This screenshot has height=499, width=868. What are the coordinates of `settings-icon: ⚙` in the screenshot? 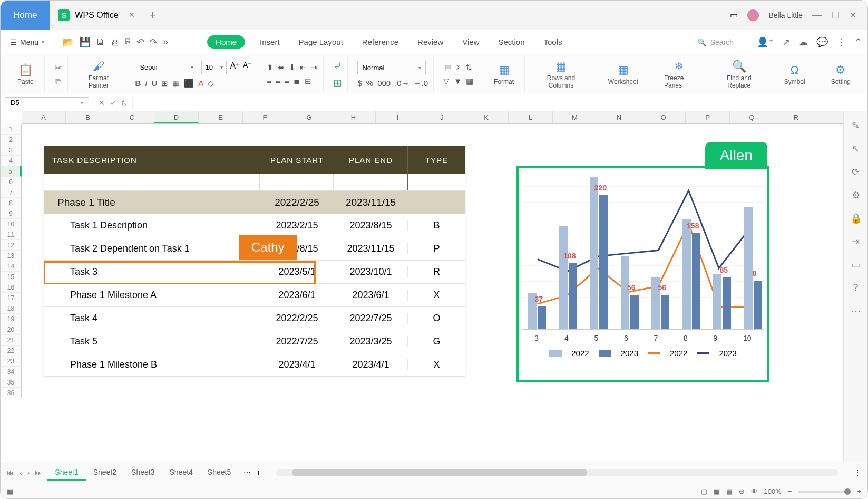 It's located at (856, 195).